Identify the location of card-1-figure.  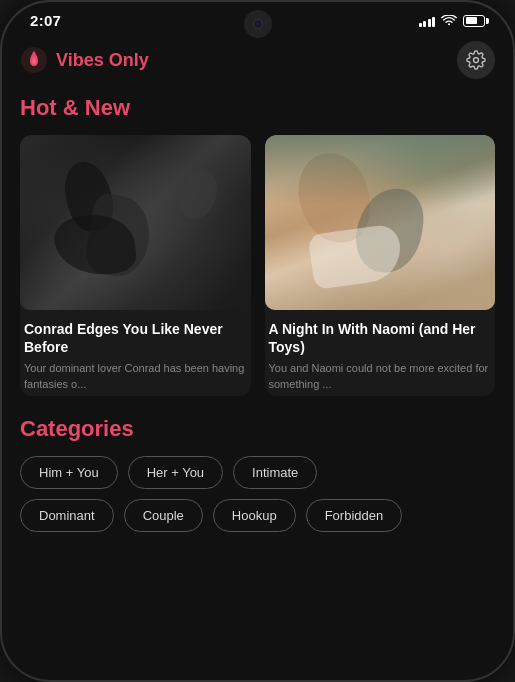
(136, 222).